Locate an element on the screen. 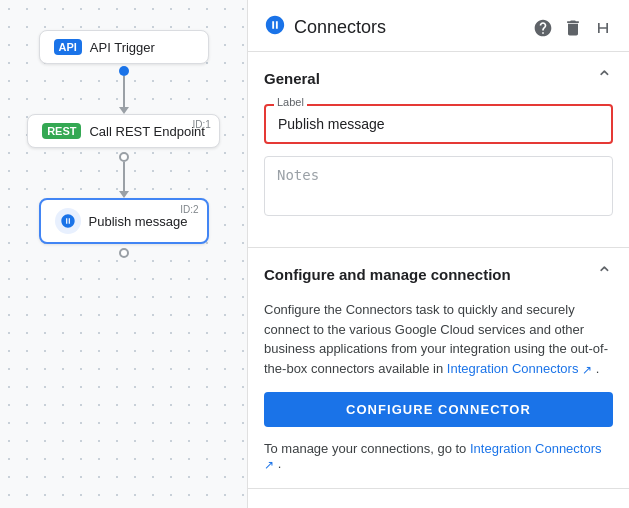  rest-endpoint-label: Call REST Endpoint is located at coordinates (146, 132).